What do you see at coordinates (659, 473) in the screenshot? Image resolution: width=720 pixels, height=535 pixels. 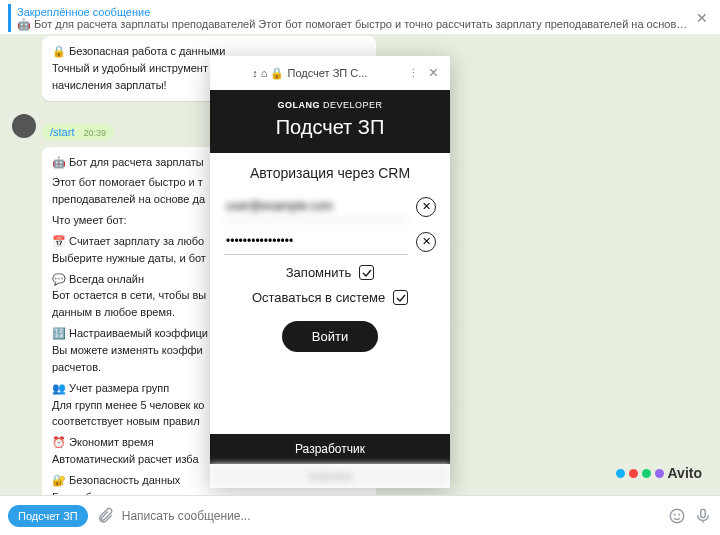 I see `avito-watermark: Avito` at bounding box center [659, 473].